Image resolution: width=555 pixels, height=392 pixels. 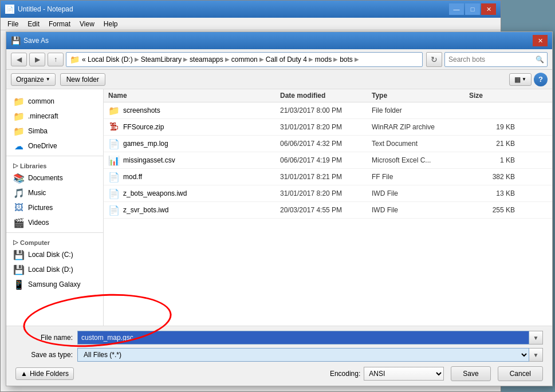 What do you see at coordinates (520, 80) in the screenshot?
I see `view-button: ▦ ▼` at bounding box center [520, 80].